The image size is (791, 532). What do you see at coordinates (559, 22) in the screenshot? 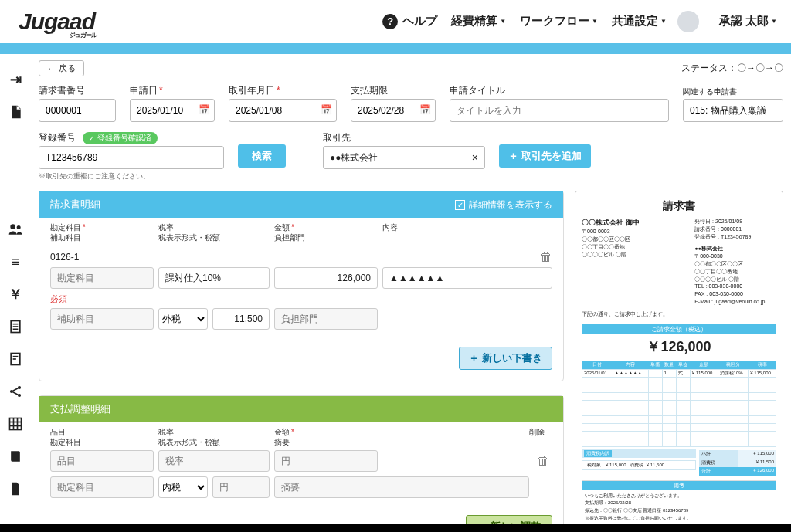
I see `nav-workflow: ワークフロー` at bounding box center [559, 22].